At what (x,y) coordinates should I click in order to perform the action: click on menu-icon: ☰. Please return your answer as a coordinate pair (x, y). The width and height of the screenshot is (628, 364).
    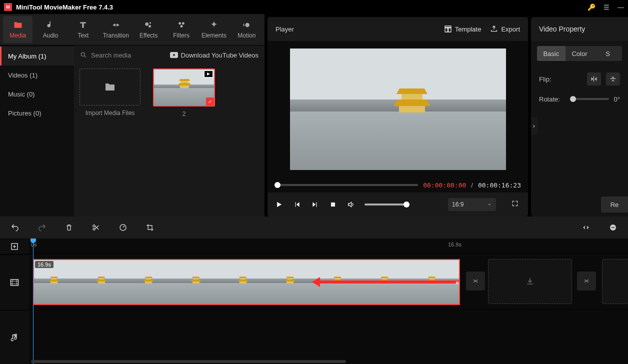
    Looking at the image, I should click on (606, 7).